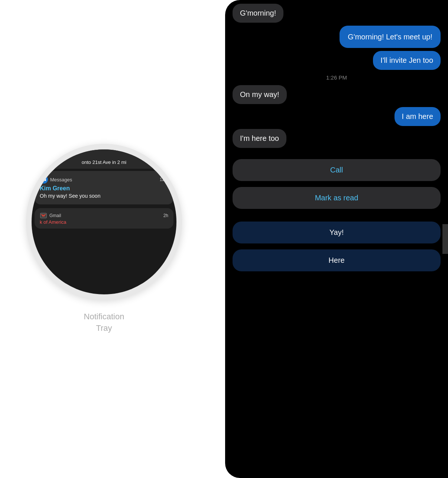 Image resolution: width=448 pixels, height=478 pixels. What do you see at coordinates (445, 239) in the screenshot?
I see `watch-side-button` at bounding box center [445, 239].